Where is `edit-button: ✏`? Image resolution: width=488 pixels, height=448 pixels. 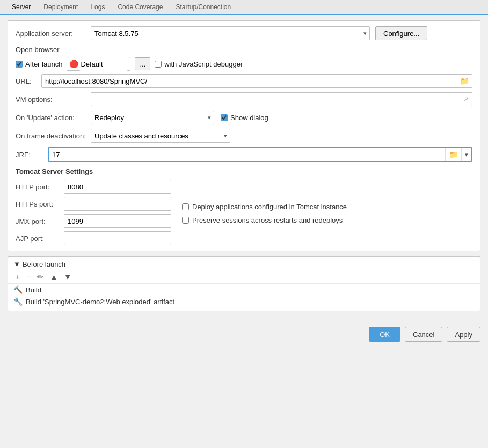 edit-button: ✏ is located at coordinates (40, 277).